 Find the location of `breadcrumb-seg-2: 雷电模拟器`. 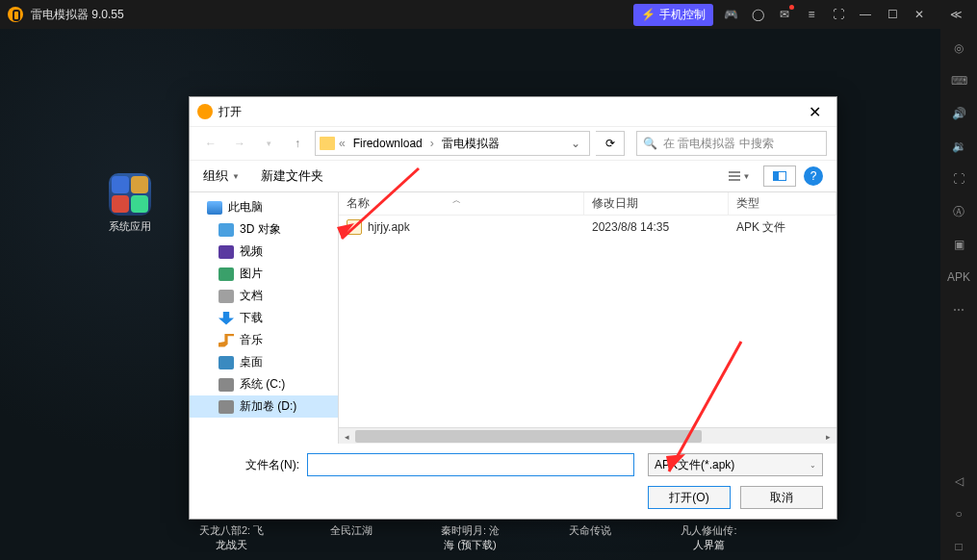

breadcrumb-seg-2: 雷电模拟器 is located at coordinates (471, 144).